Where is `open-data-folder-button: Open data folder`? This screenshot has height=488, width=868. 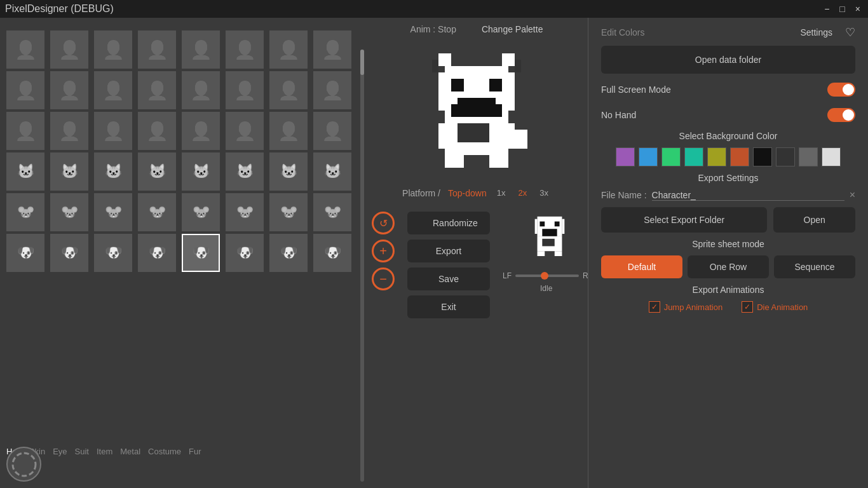
open-data-folder-button: Open data folder is located at coordinates (728, 60).